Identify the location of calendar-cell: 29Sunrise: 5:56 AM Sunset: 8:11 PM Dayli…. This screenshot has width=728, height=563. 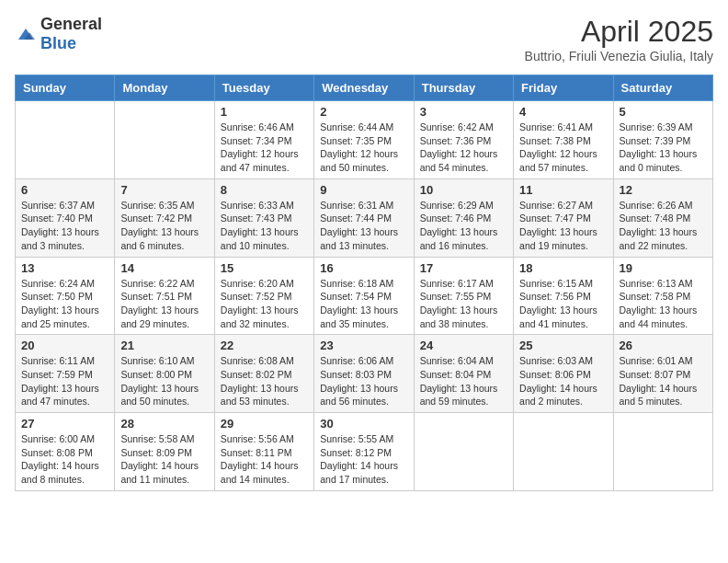
(264, 453).